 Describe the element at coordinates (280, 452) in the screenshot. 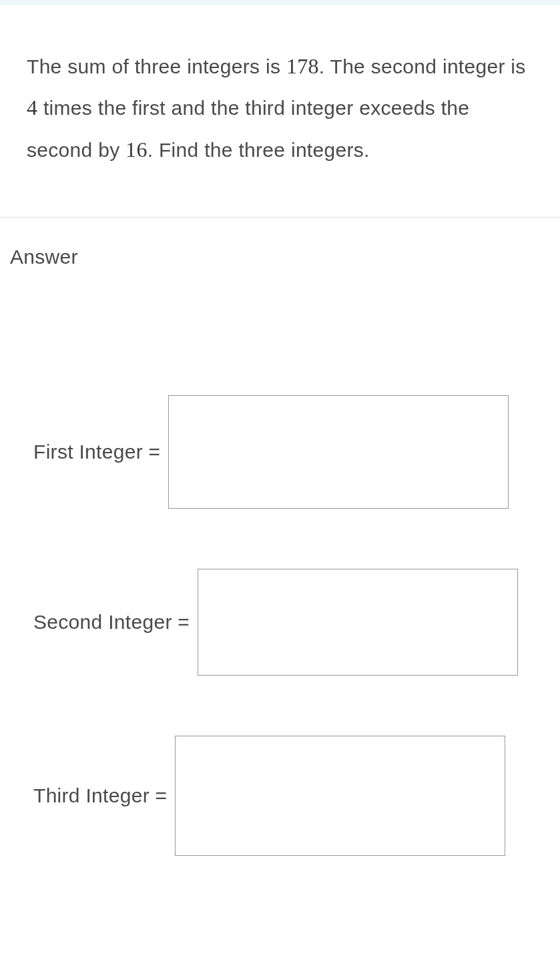

I see `first-integer-row: First Integer =` at that location.